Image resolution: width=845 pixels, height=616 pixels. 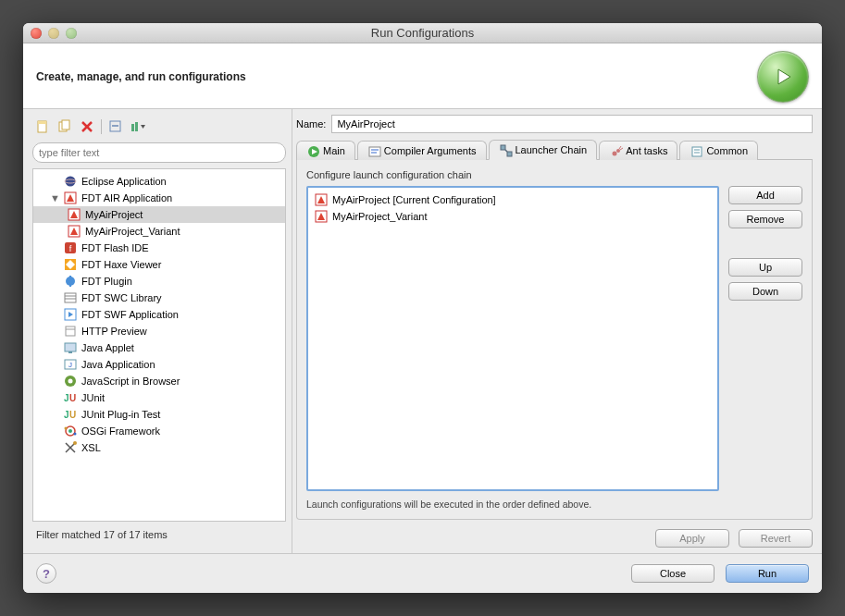 I want to click on chain-item-label: MyAirProject [Current Configuration], so click(x=415, y=200).